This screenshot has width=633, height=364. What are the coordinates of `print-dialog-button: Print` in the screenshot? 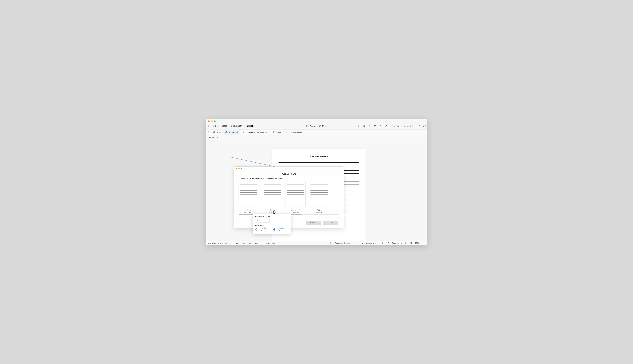 It's located at (331, 222).